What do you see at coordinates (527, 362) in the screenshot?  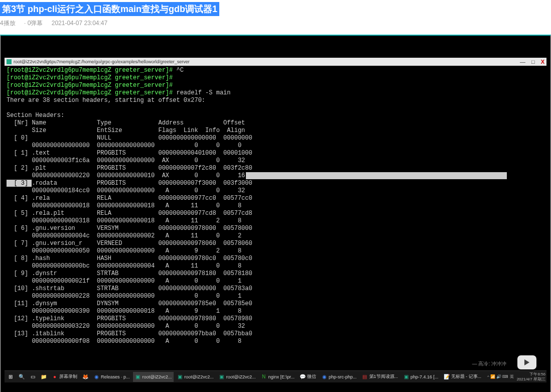 I see `bilibili-watermark` at bounding box center [527, 362].